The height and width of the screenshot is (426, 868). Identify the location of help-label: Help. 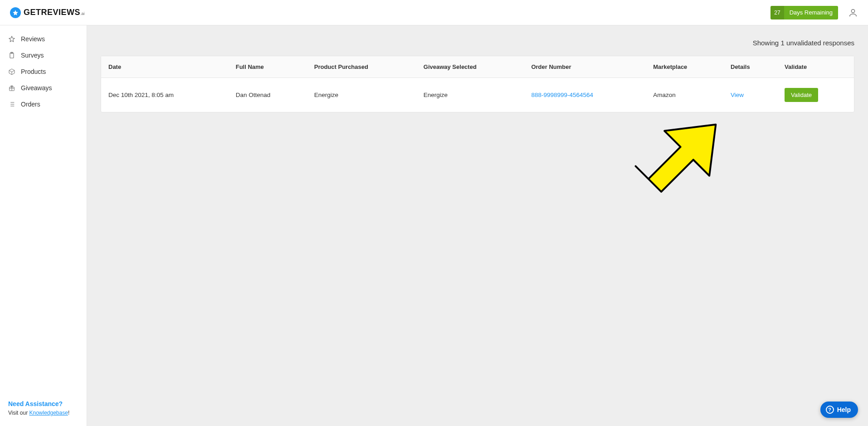
(844, 410).